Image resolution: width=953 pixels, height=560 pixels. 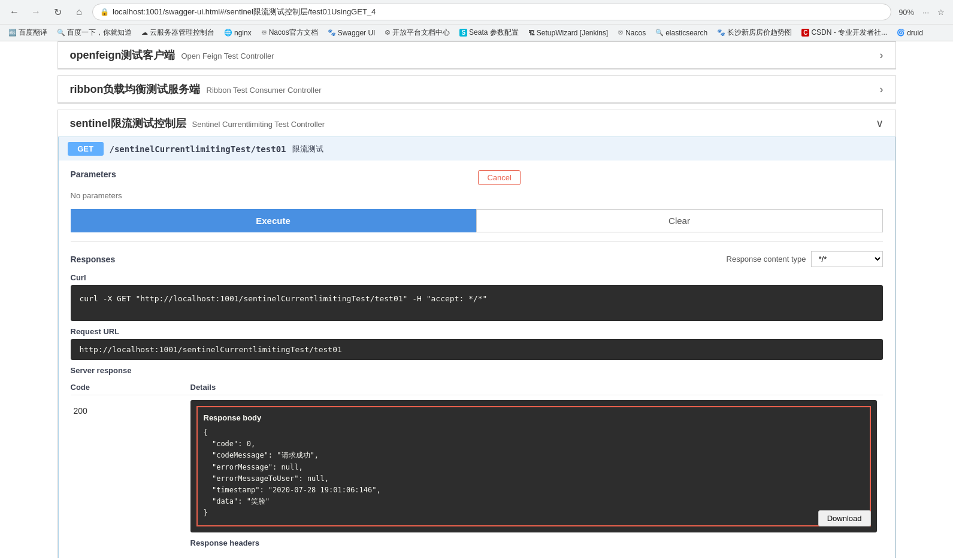 What do you see at coordinates (679, 220) in the screenshot?
I see `clear-button: Clear` at bounding box center [679, 220].